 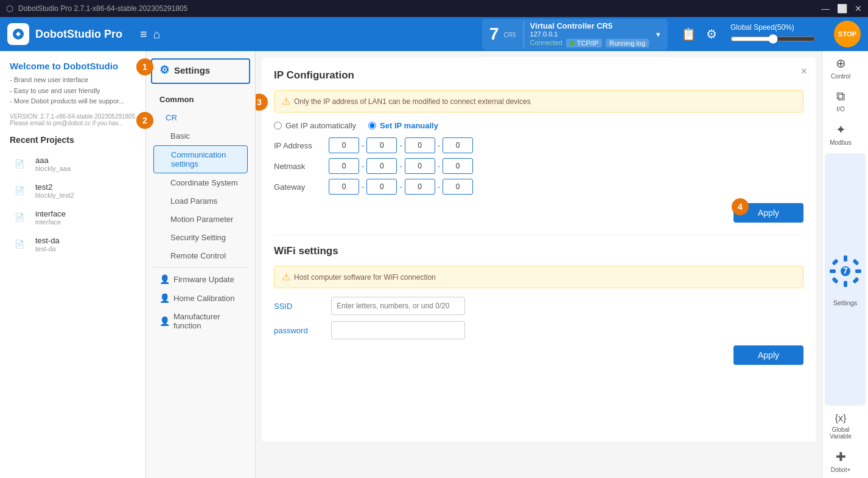 What do you see at coordinates (103, 9) in the screenshot?
I see `title-bar-text: DobotStudio Pro 2.7.1-x86-64-stable.2023…` at bounding box center [103, 9].